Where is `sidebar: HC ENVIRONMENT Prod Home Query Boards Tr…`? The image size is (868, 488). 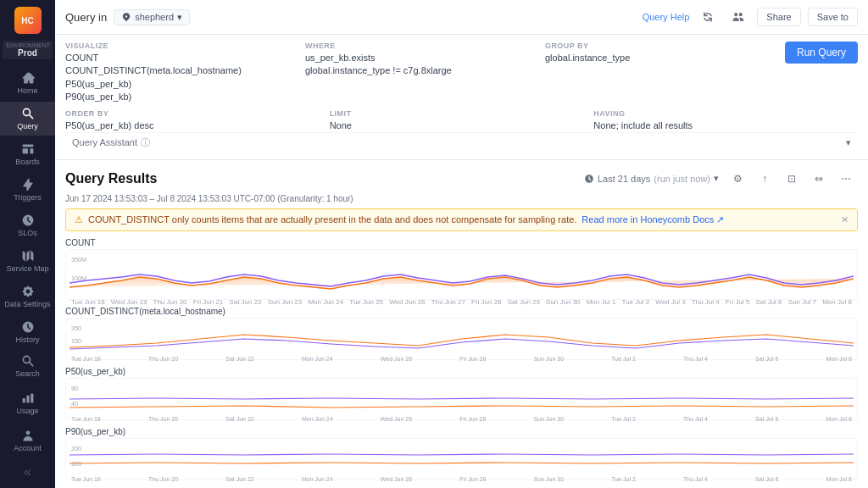 sidebar: HC ENVIRONMENT Prod Home Query Boards Tr… is located at coordinates (27, 244).